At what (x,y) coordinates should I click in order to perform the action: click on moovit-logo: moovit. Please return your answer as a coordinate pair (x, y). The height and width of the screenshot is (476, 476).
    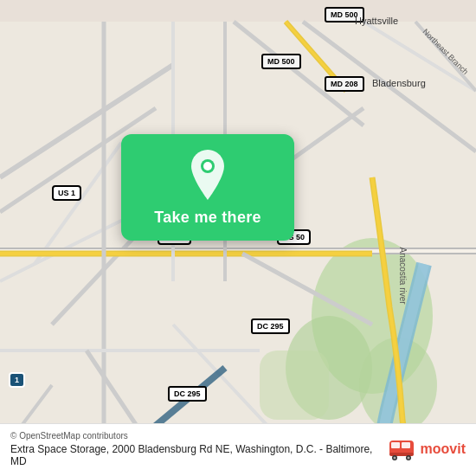
    Looking at the image, I should click on (427, 449).